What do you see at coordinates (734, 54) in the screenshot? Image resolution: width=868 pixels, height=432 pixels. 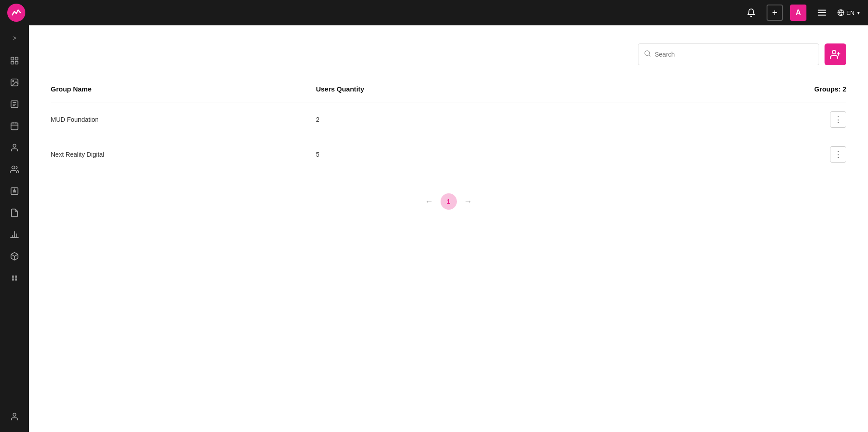 I see `search-input` at bounding box center [734, 54].